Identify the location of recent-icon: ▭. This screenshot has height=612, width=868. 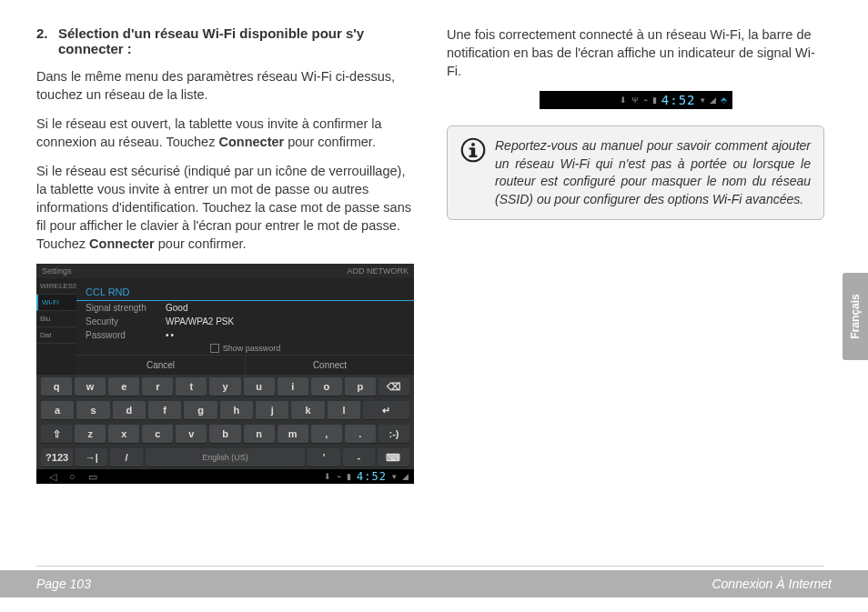
(93, 477).